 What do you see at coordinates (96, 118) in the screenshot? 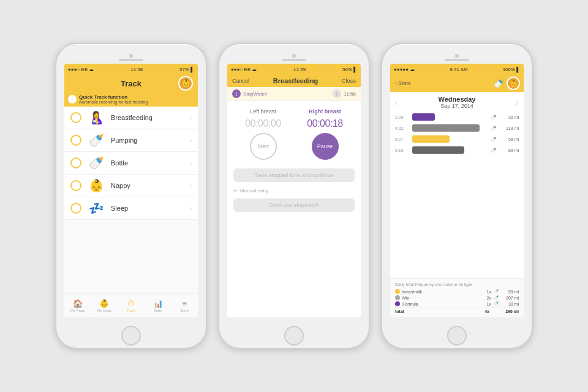
I see `breastfeeding-icon: 🤱` at bounding box center [96, 118].